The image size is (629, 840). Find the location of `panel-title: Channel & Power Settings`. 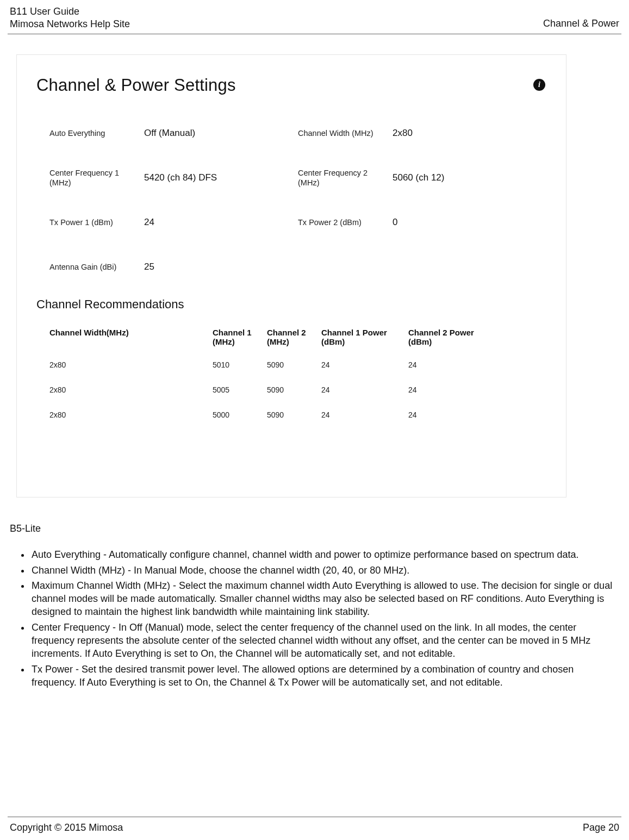

panel-title: Channel & Power Settings is located at coordinates (291, 85).